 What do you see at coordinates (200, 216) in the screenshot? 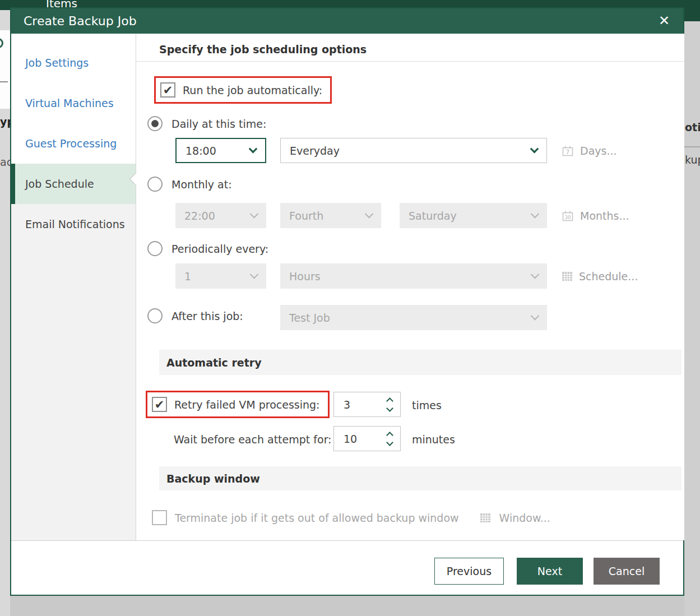
I see `monthly-time-value: 22:00` at bounding box center [200, 216].